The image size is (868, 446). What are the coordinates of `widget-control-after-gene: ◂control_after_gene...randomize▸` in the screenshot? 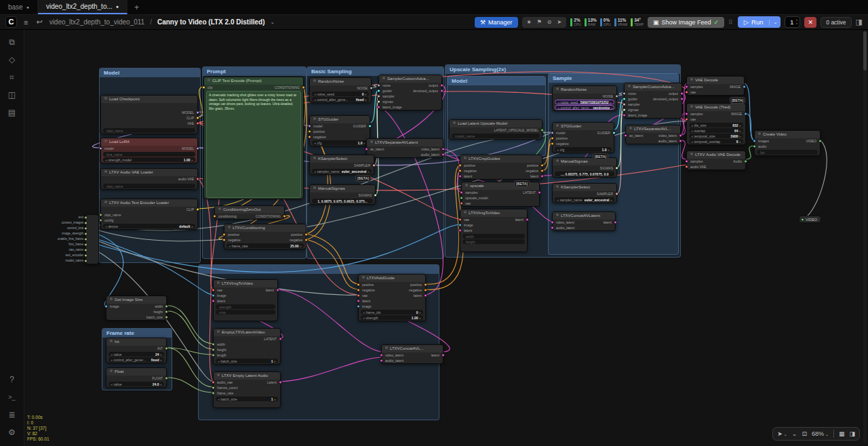 It's located at (585, 107).